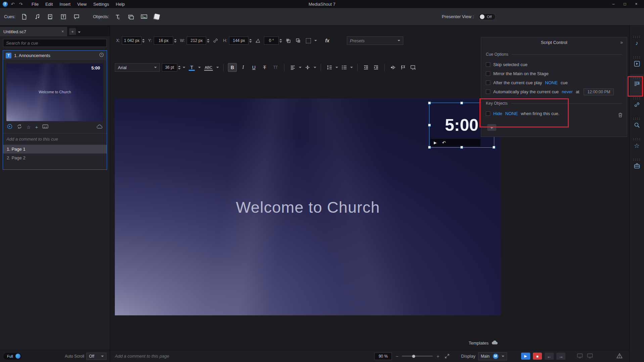  What do you see at coordinates (376, 67) in the screenshot?
I see `increase-indent-button` at bounding box center [376, 67].